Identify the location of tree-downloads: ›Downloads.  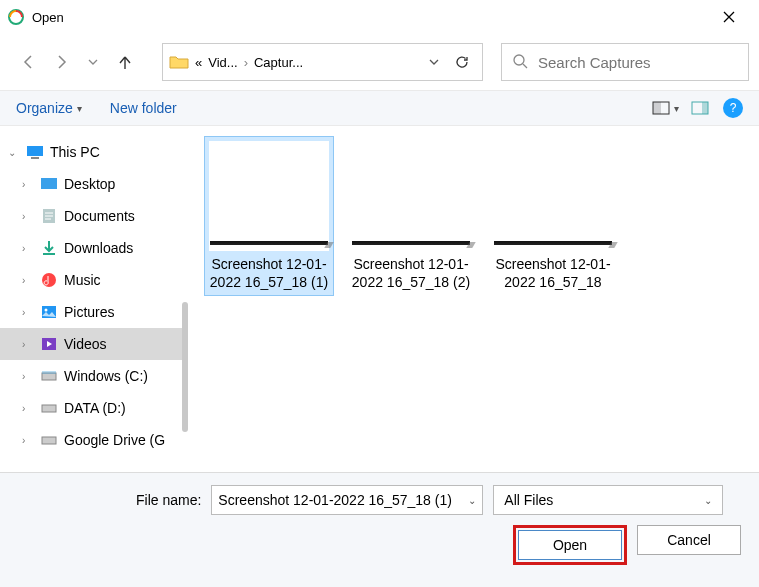
(94, 248).